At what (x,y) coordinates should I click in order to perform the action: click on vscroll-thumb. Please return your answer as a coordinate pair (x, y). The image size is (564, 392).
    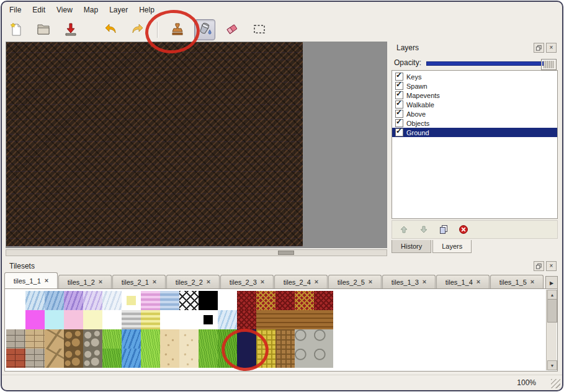
    Looking at the image, I should click on (552, 311).